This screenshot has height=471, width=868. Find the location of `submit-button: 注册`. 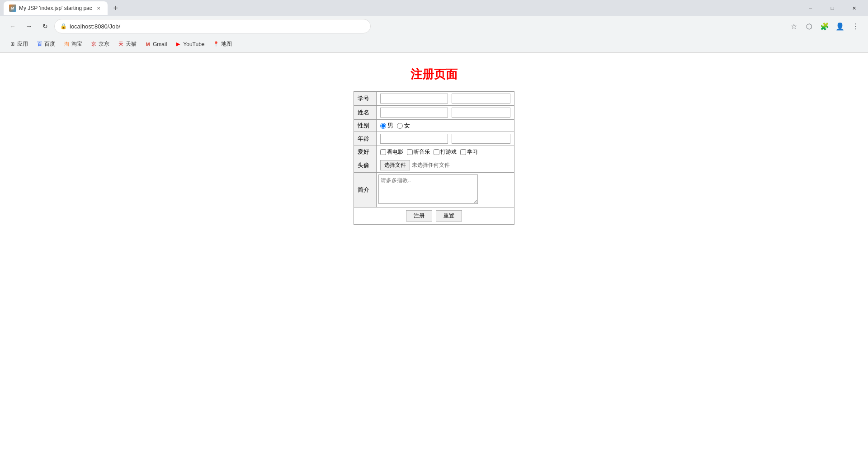

submit-button: 注册 is located at coordinates (419, 216).